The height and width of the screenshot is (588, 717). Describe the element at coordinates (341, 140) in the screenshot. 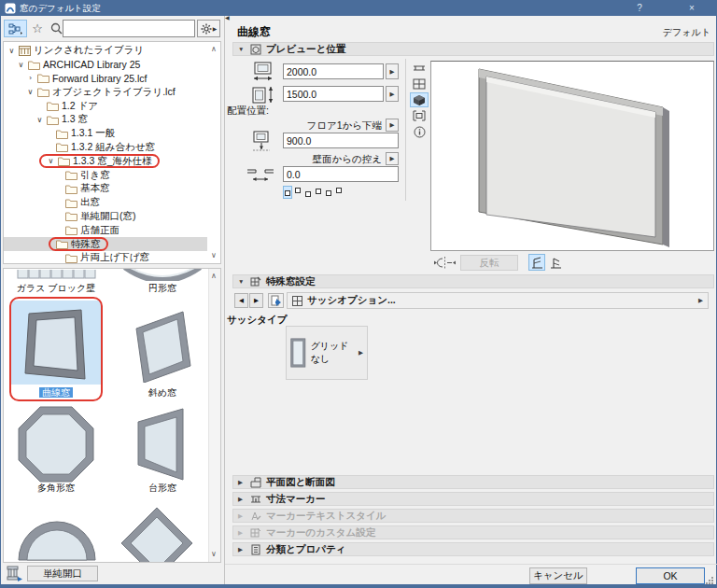

I see `sill-height-input` at that location.